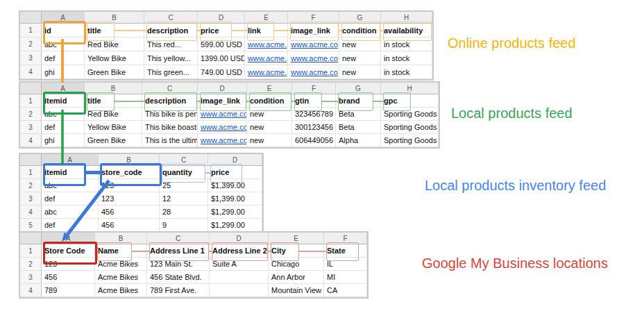 The height and width of the screenshot is (318, 644). I want to click on cell: This yellow..., so click(171, 58).